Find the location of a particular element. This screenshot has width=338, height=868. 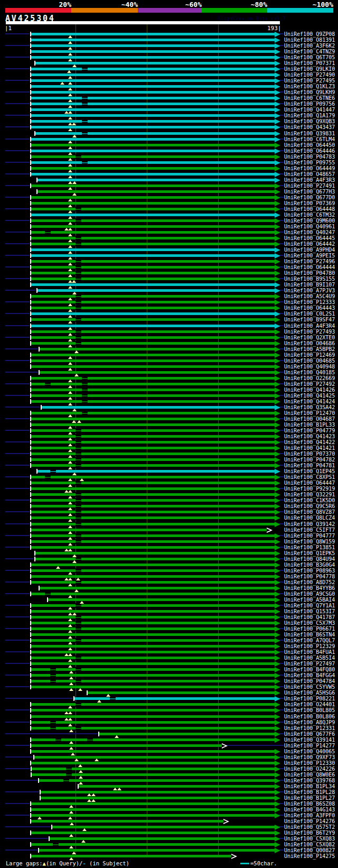

row-label: UniRef100_Q9M600 is located at coordinates (309, 221).